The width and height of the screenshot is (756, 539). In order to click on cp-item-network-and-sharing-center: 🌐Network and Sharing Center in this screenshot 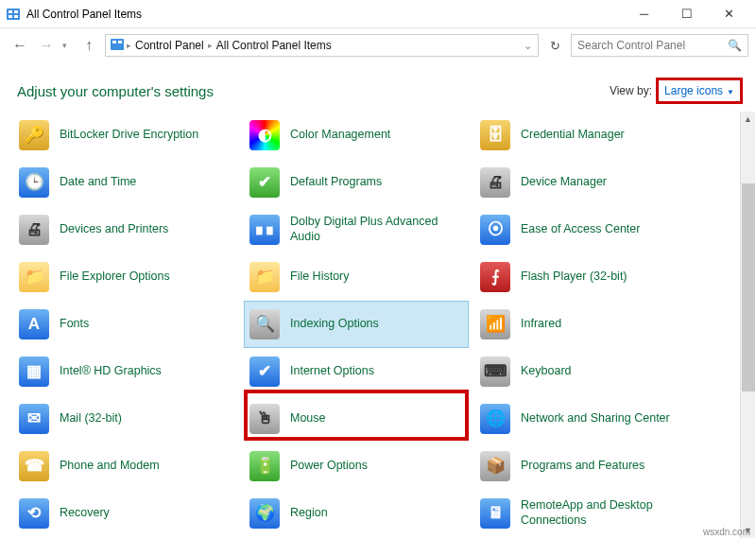, I will do `click(587, 419)`.